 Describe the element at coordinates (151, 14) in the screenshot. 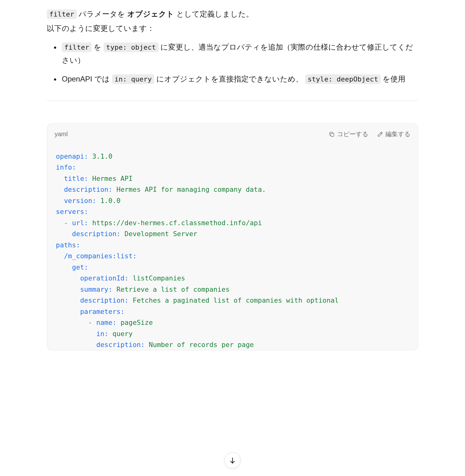

I see `bold-object: オブジェクト` at that location.